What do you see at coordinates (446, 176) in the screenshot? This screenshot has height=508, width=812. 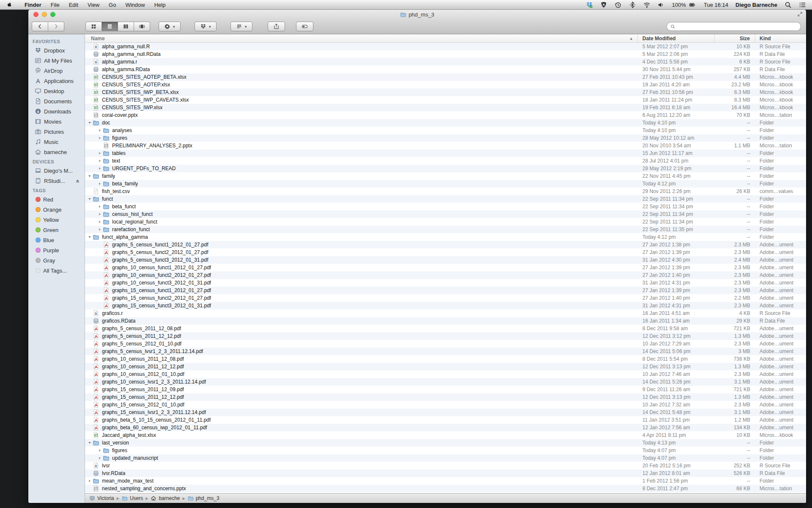 I see `table-row: family22 Nov 2011 4:45 pm--Folder` at bounding box center [446, 176].